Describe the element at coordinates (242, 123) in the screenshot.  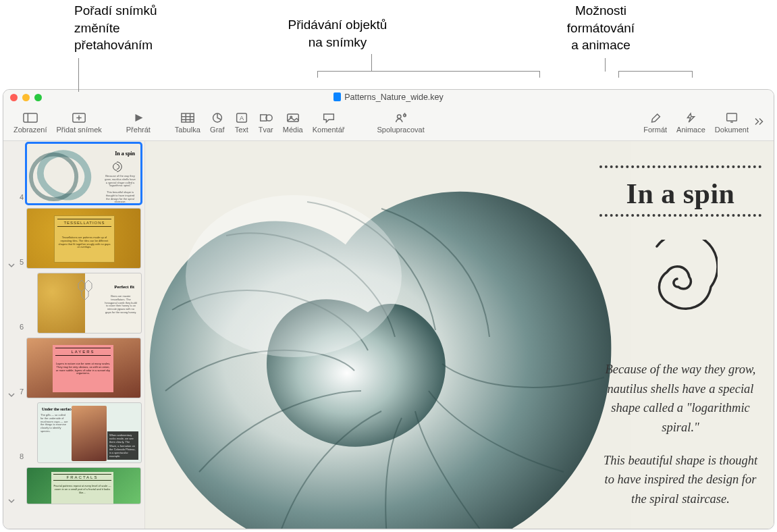
I see `text-button: A Text` at that location.